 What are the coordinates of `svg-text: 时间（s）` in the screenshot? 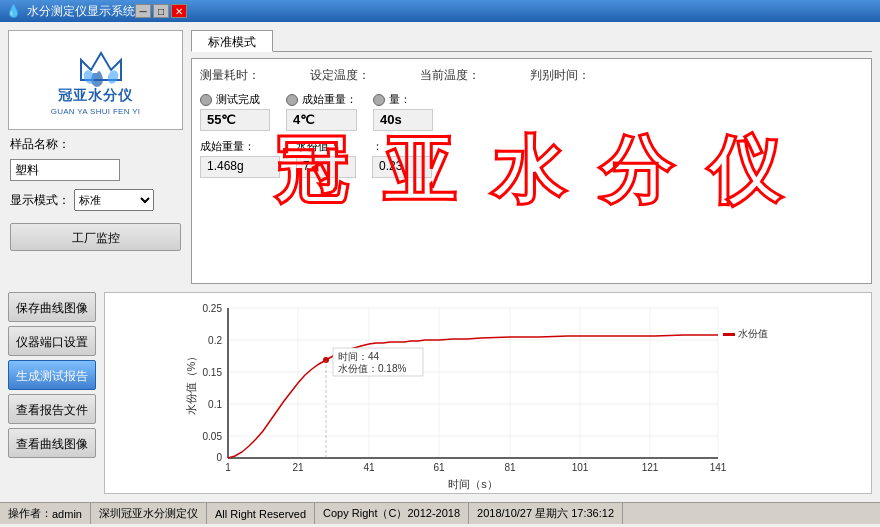 It's located at (473, 484).